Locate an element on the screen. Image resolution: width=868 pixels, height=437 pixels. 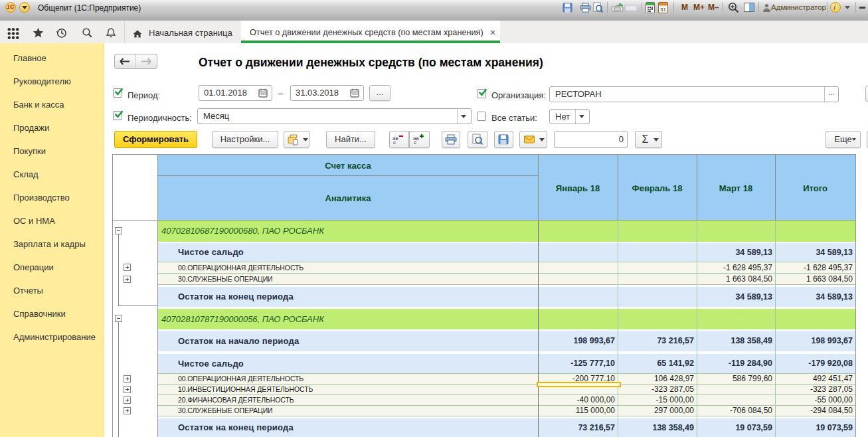
svg-text: 31 is located at coordinates (663, 9).